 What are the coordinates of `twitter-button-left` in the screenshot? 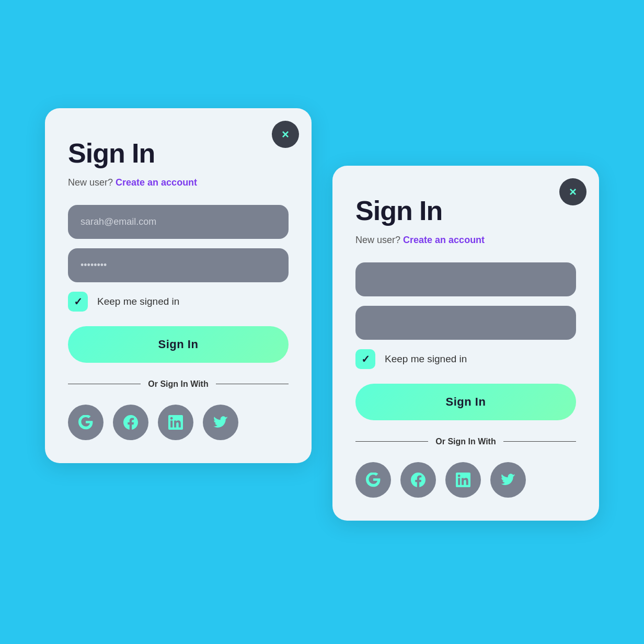 It's located at (221, 422).